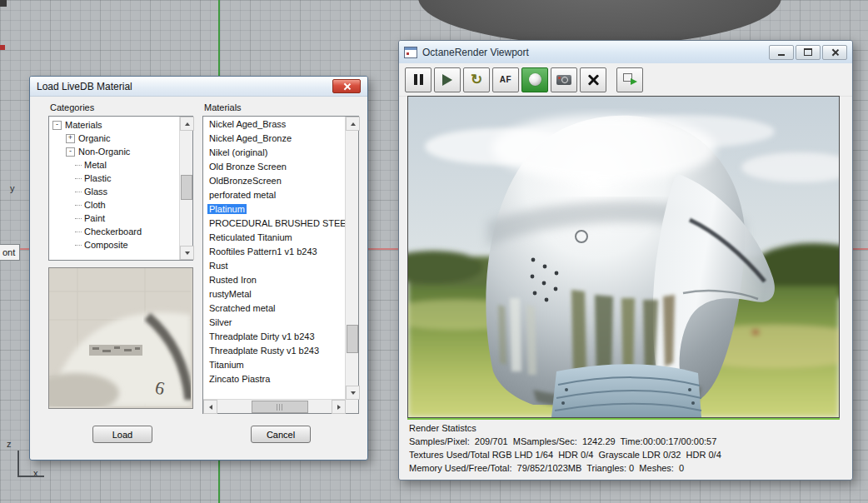  Describe the element at coordinates (115, 192) in the screenshot. I see `tree-item-glass: Glass` at that location.